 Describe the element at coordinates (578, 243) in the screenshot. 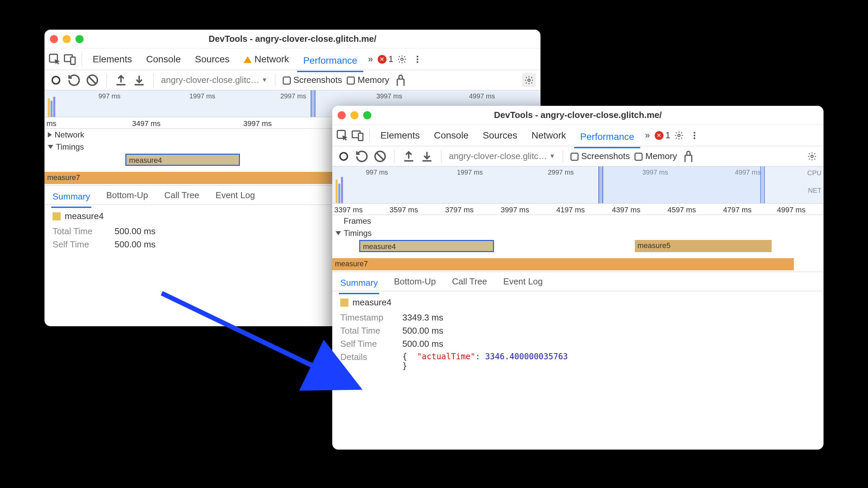

I see `tracks-panel: Frames Timings measure4 measure5 measure…` at that location.